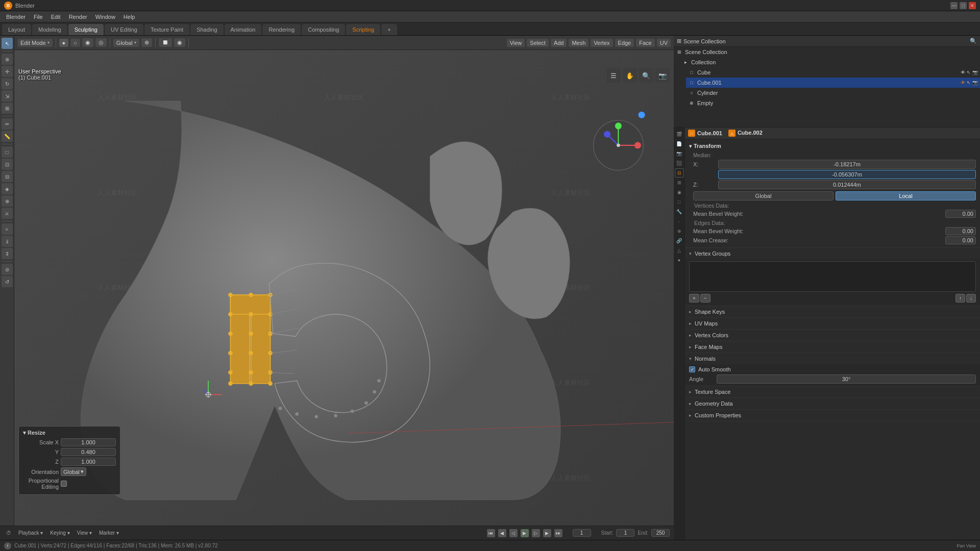 This screenshot has width=980, height=551. I want to click on tl-play-button: ▶, so click(525, 533).